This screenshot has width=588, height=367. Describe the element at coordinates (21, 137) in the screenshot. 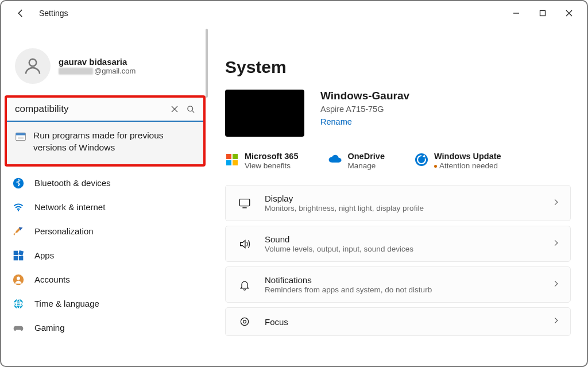

I see `compat-icon` at that location.